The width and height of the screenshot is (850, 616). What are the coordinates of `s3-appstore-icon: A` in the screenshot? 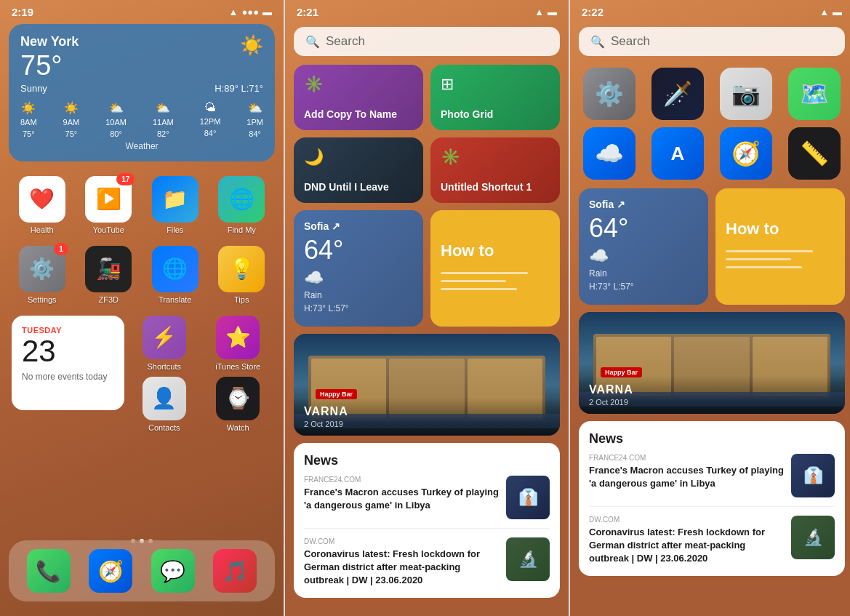 It's located at (678, 153).